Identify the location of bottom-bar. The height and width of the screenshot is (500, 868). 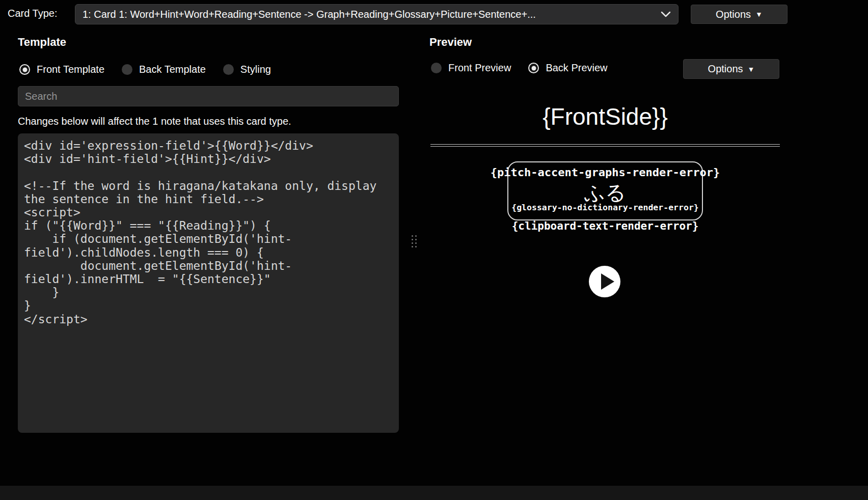
(434, 493).